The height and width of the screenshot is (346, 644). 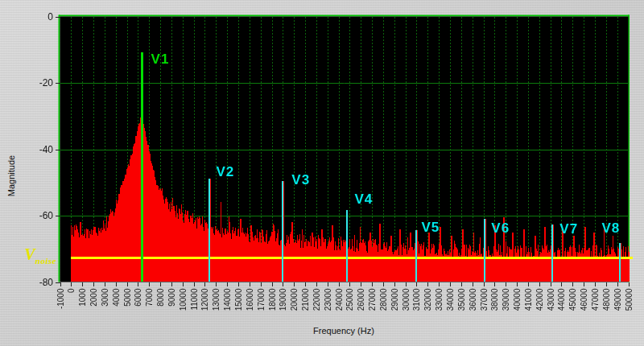 What do you see at coordinates (204, 306) in the screenshot?
I see `x-tick-label: 12000` at bounding box center [204, 306].